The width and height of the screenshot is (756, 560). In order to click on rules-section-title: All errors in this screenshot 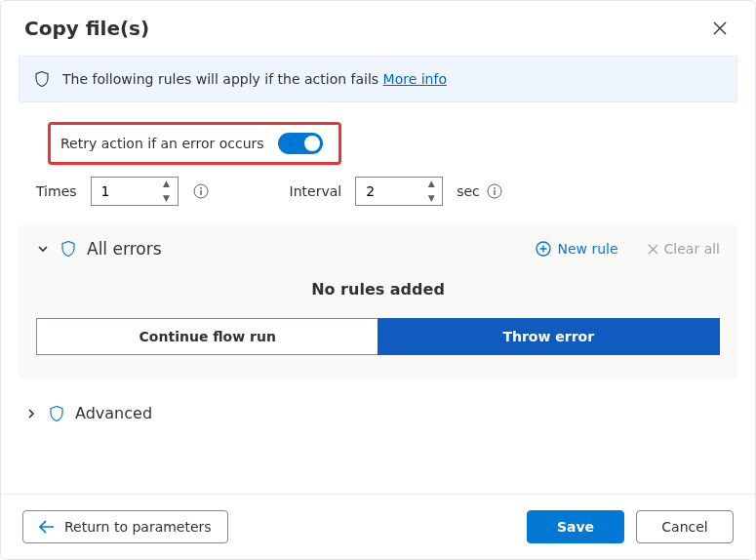, I will do `click(125, 249)`.